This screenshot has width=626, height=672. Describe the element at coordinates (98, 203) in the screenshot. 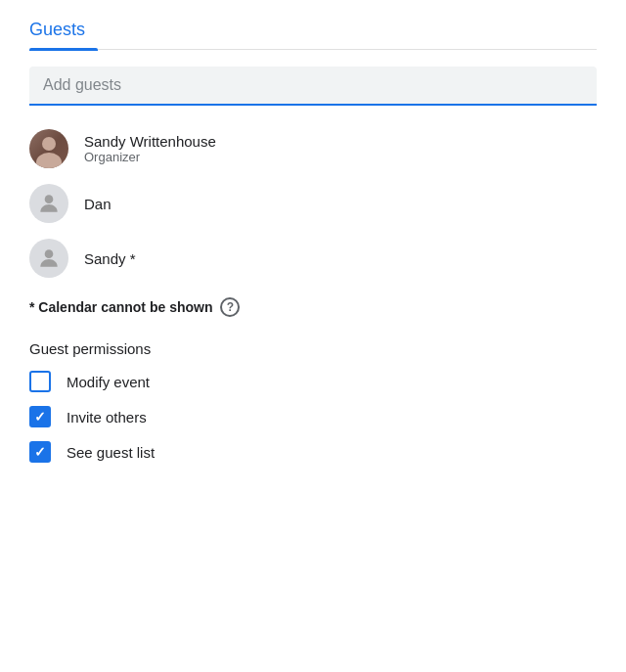

I see `guest-name: Dan` at that location.